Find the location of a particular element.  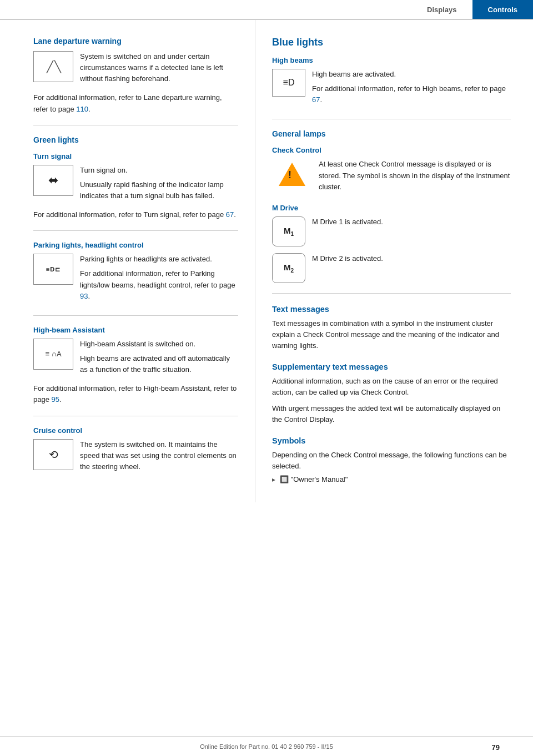

lane-departure-icon: ╱ ╲ is located at coordinates (53, 67).